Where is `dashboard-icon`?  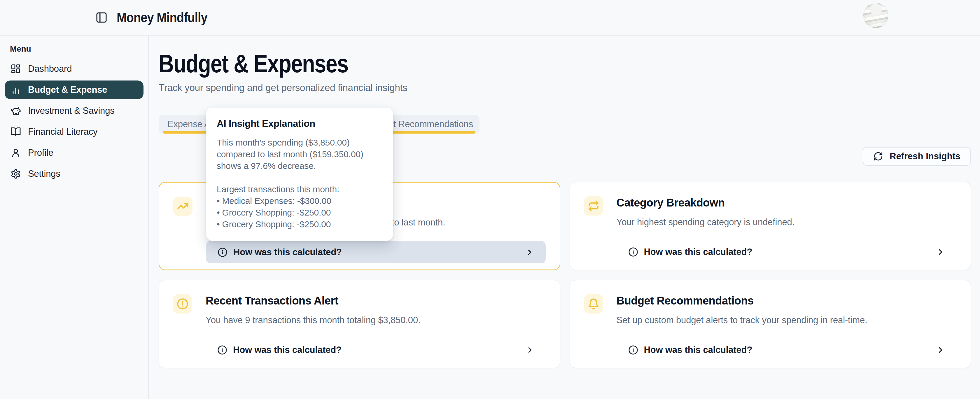 dashboard-icon is located at coordinates (16, 69).